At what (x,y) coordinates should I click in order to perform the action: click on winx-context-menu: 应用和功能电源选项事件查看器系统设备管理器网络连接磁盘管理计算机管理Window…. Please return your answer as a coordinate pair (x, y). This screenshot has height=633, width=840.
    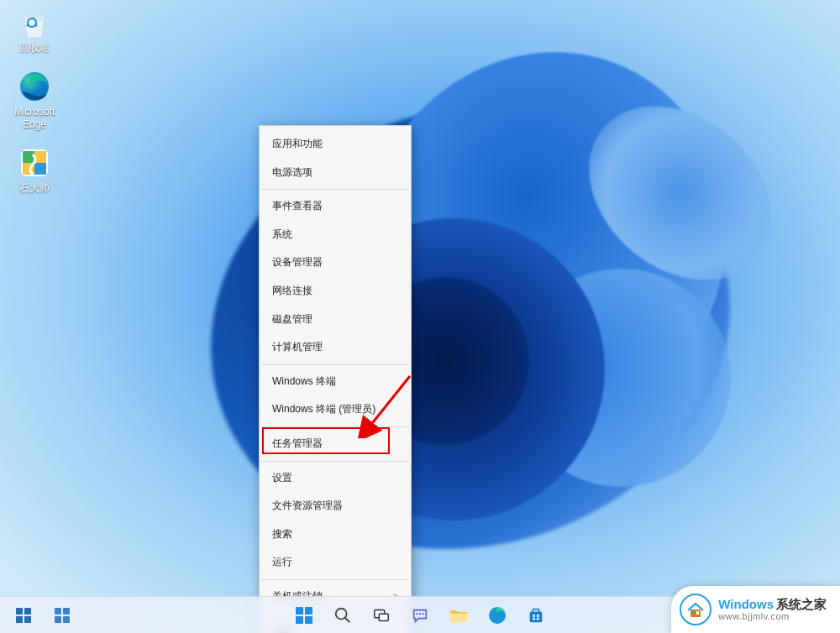
    Looking at the image, I should click on (335, 379).